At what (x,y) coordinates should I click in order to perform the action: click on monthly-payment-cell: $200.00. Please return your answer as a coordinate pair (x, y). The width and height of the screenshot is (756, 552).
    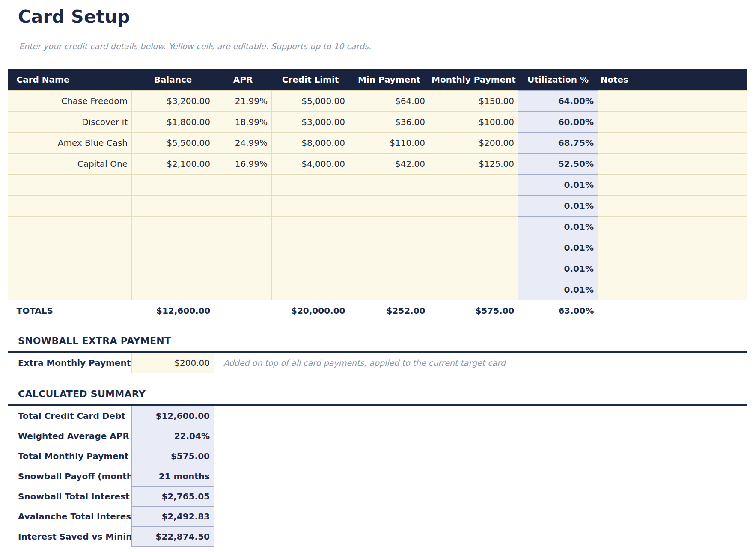
    Looking at the image, I should click on (474, 143).